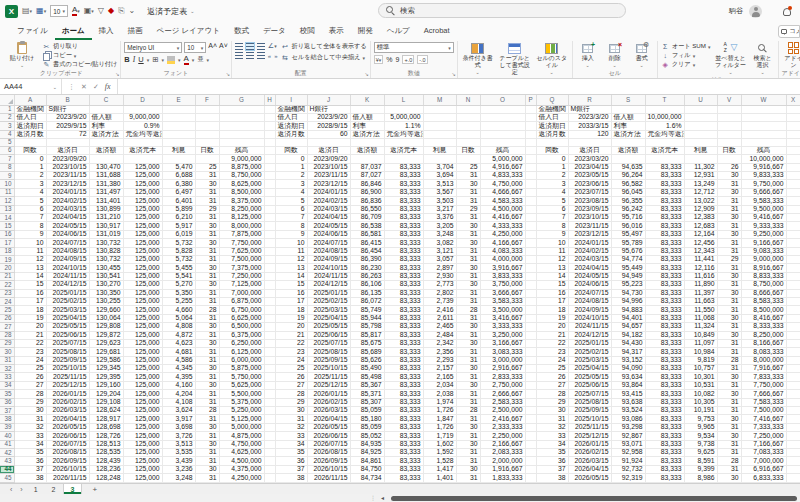 This screenshot has width=800, height=502. What do you see at coordinates (328, 184) in the screenshot?
I see `cell-J10: 2023/12/15` at bounding box center [328, 184].